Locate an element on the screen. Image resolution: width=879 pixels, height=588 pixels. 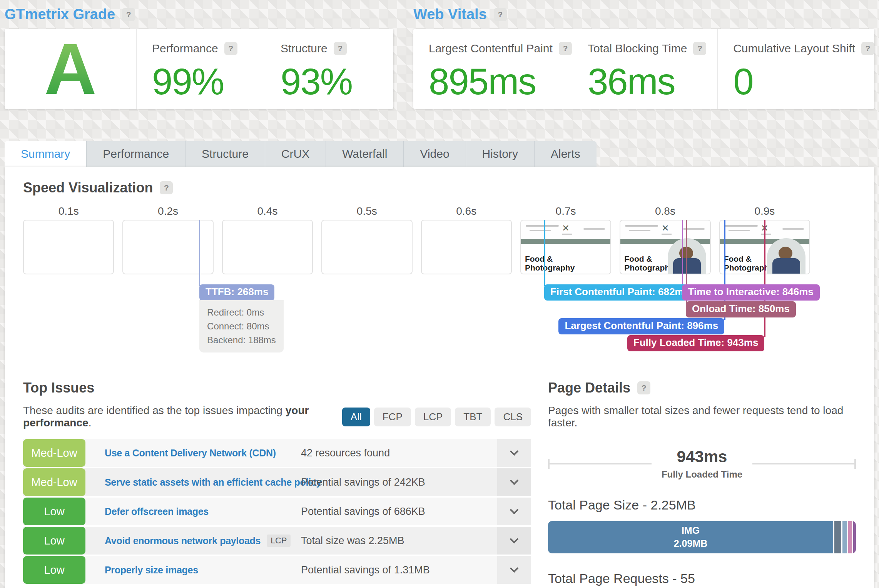
tab-performance: Performance is located at coordinates (136, 154).